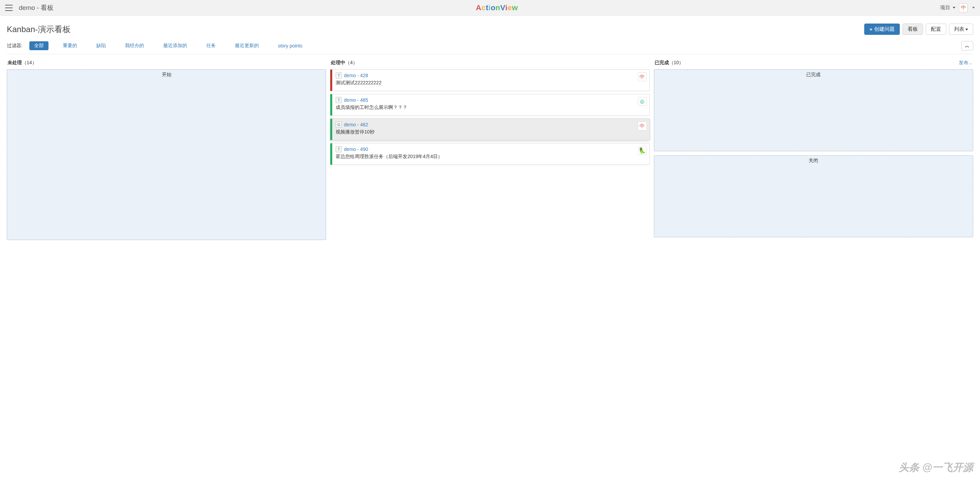  What do you see at coordinates (356, 100) in the screenshot?
I see `issue-link: demo - 485` at bounding box center [356, 100].